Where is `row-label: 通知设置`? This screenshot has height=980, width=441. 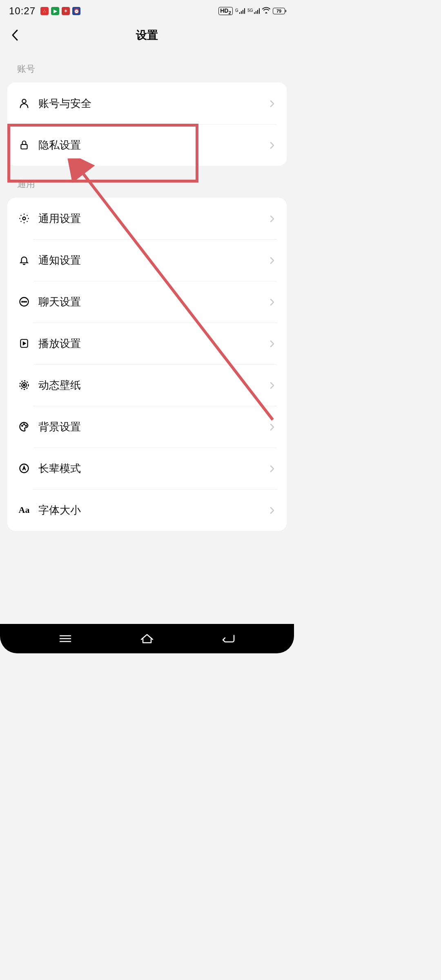
row-label: 通知设置 is located at coordinates (154, 261).